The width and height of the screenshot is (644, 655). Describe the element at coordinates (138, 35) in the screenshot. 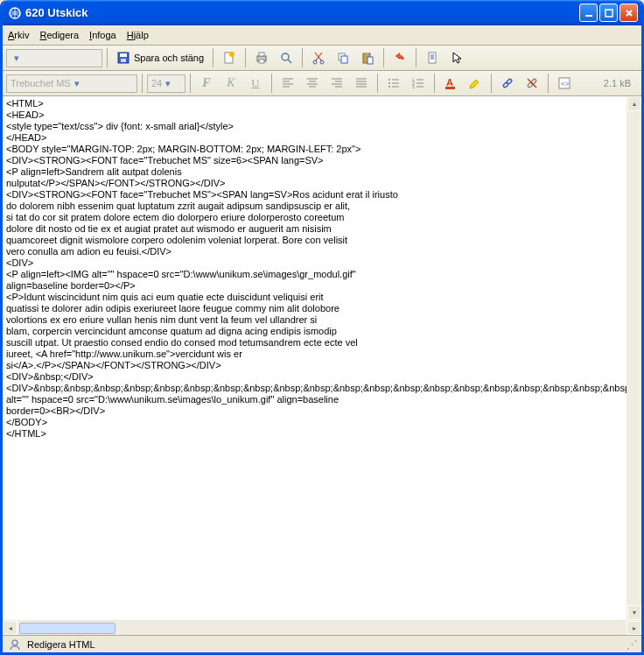

I see `menu-hjalp: Hjälp` at that location.